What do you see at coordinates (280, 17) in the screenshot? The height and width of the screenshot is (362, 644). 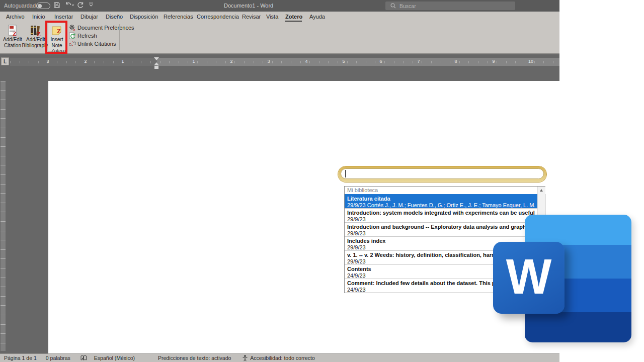 I see `ribbon-tabs: Archivo Inicio Insertar Dibujar Diseño D…` at bounding box center [280, 17].